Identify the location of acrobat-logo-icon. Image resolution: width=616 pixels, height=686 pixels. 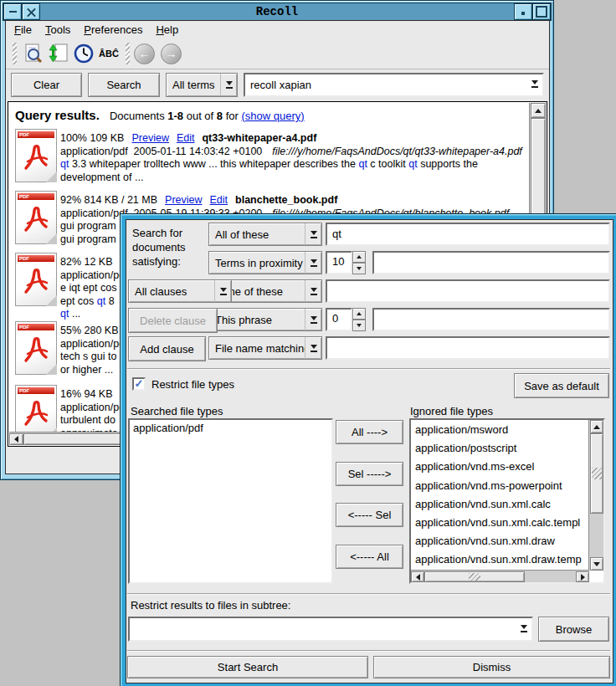
(35, 156).